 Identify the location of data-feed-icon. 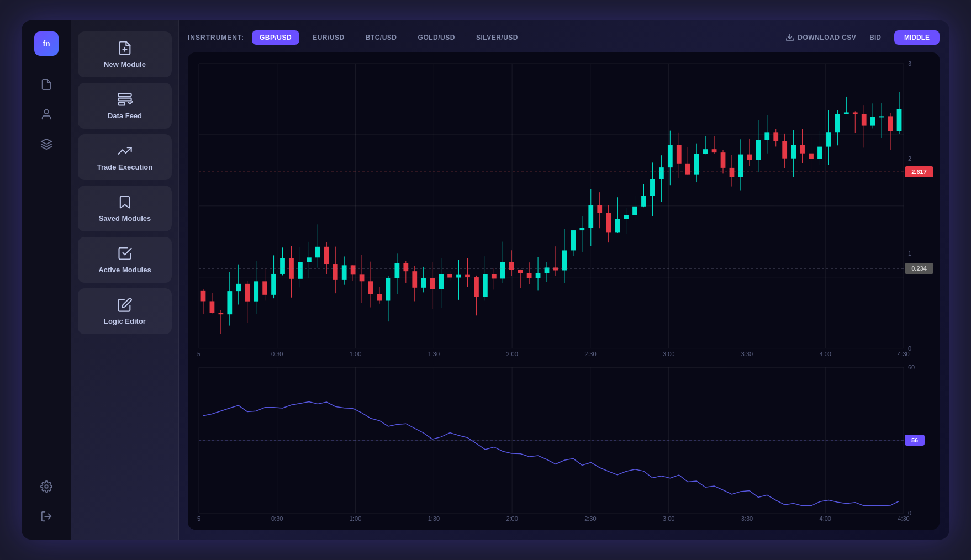
(125, 99).